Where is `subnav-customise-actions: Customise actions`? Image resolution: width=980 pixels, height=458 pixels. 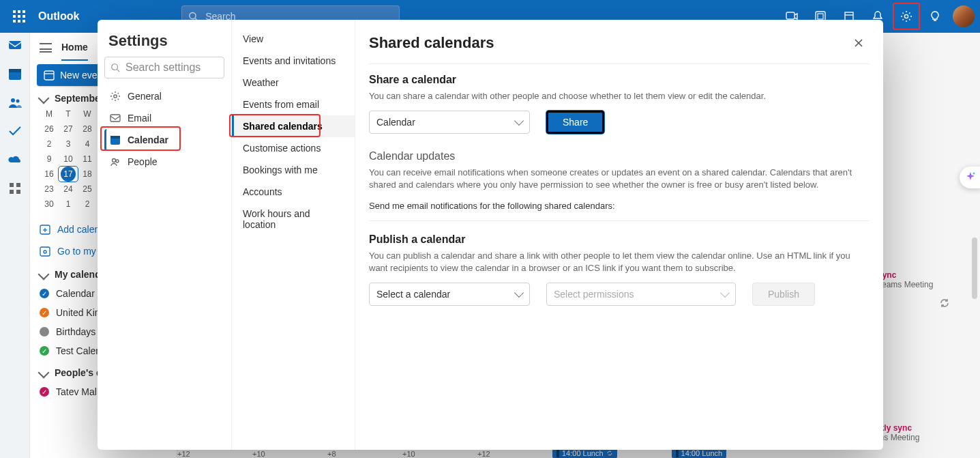
subnav-customise-actions: Customise actions is located at coordinates (293, 148).